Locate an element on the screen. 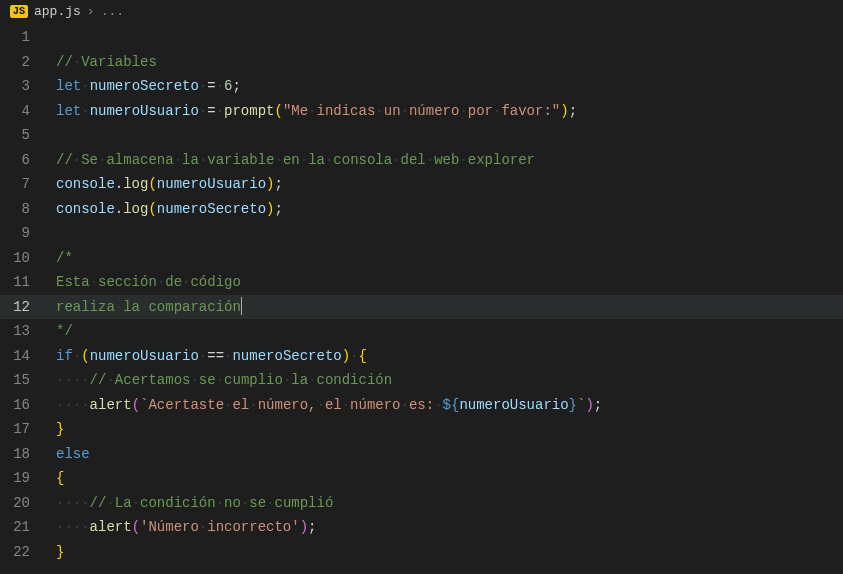  code-line: 11Esta·sección·de·código is located at coordinates (422, 282).